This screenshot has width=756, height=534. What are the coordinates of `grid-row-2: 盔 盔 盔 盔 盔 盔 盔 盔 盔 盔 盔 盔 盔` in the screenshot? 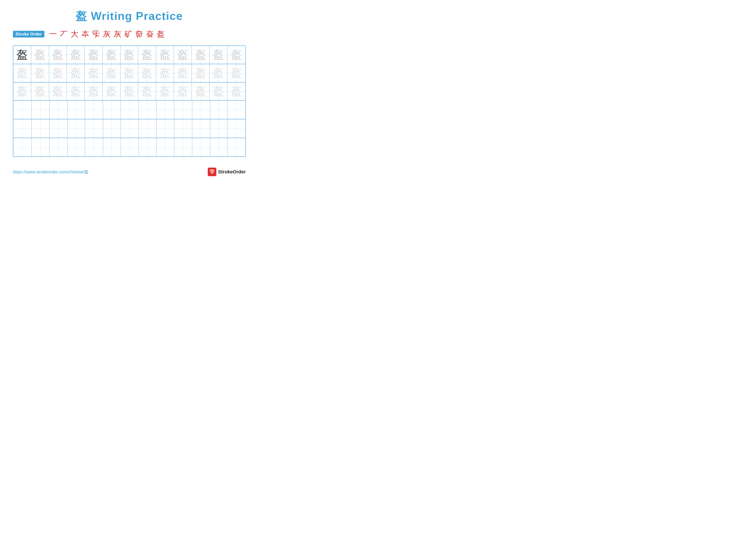 It's located at (129, 73).